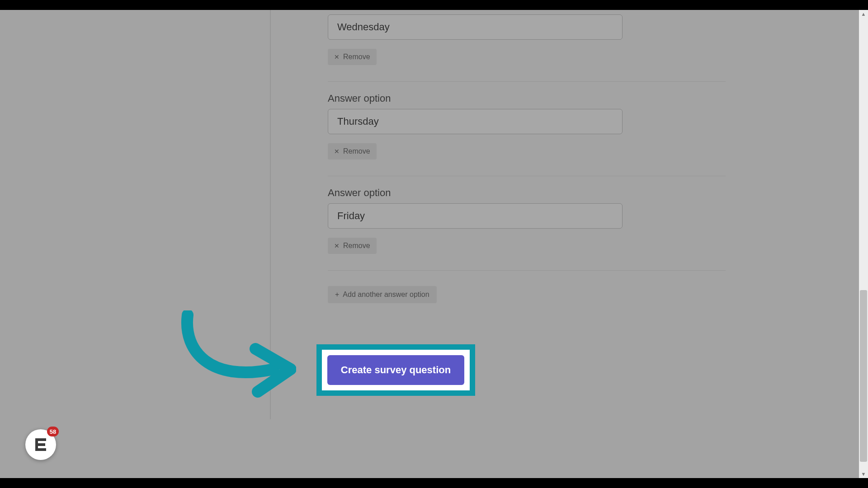 This screenshot has height=488, width=868. I want to click on plus-icon: +, so click(337, 295).